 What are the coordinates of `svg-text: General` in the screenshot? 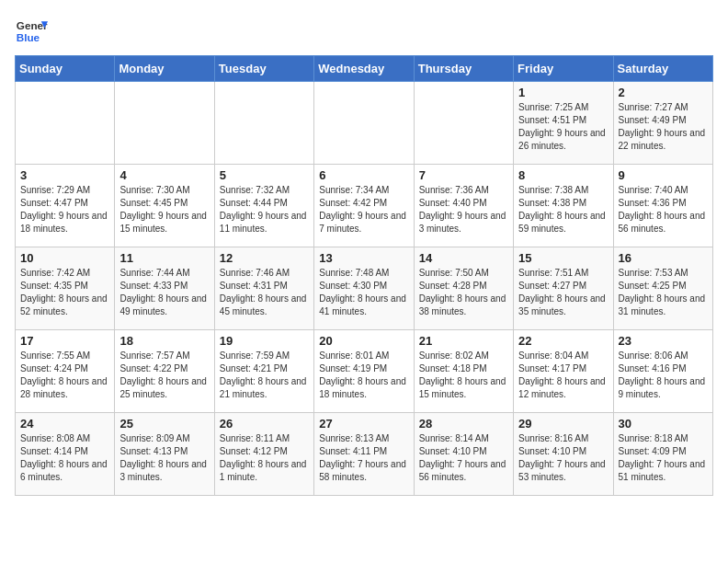 It's located at (32, 26).